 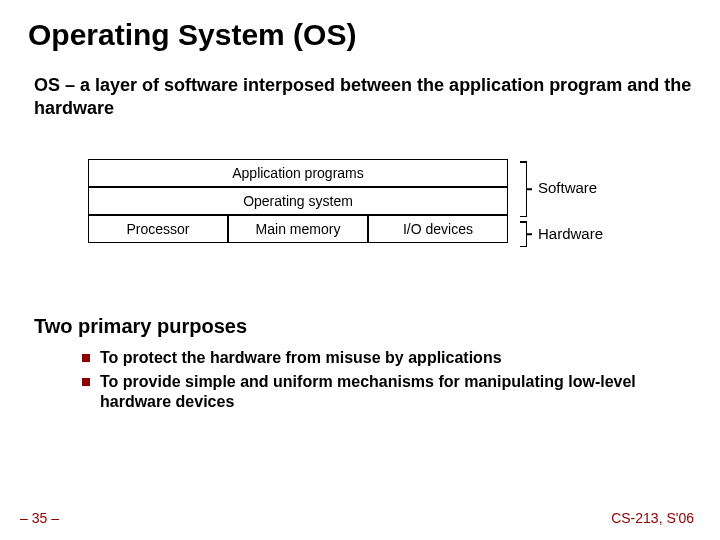 What do you see at coordinates (652, 518) in the screenshot?
I see `course-code: CS-213, S'06` at bounding box center [652, 518].